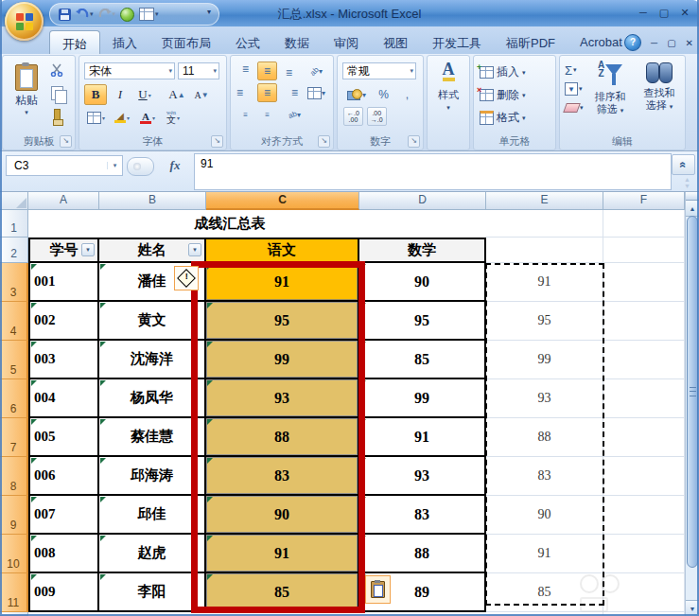 The image size is (699, 616). Describe the element at coordinates (283, 282) in the screenshot. I see `active-cell-C3: 91` at that location.